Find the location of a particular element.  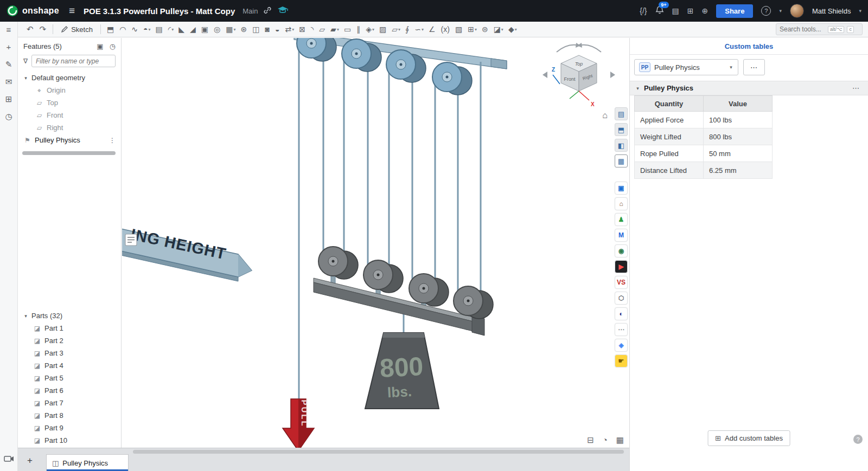

app-icon-printer-brown: ⌂ is located at coordinates (621, 204).